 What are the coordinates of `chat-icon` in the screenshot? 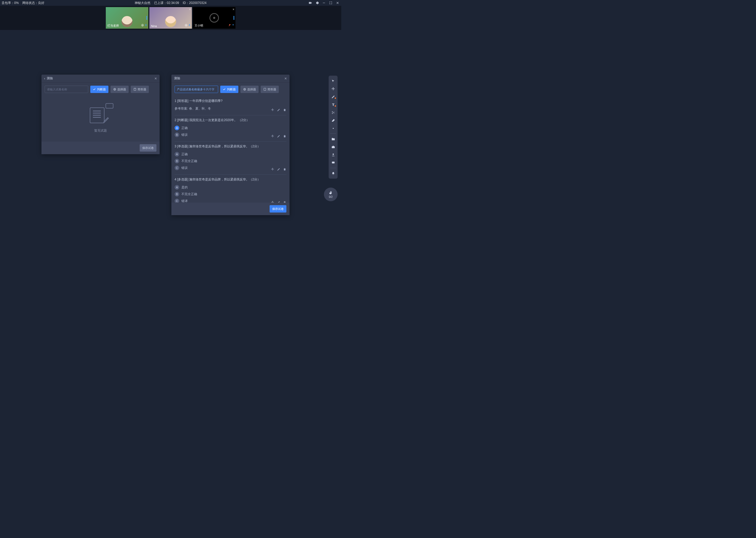 It's located at (333, 163).